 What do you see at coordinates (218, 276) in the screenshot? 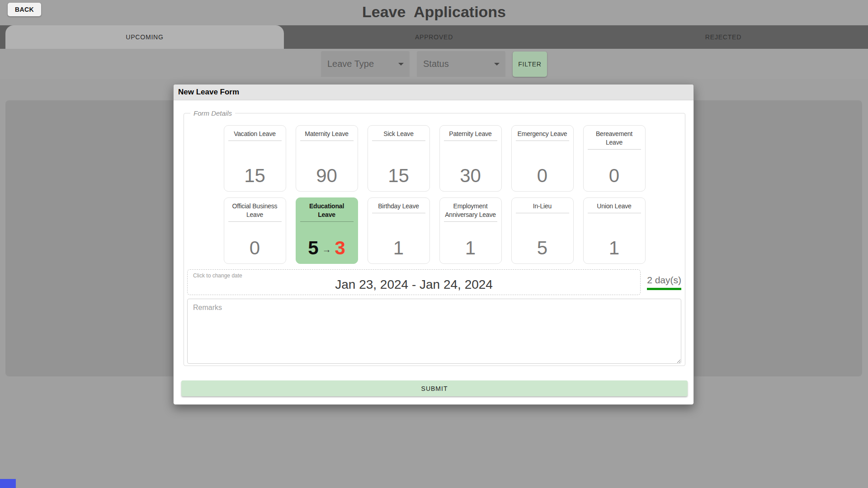
I see `date-hint-label: Click to change date` at bounding box center [218, 276].